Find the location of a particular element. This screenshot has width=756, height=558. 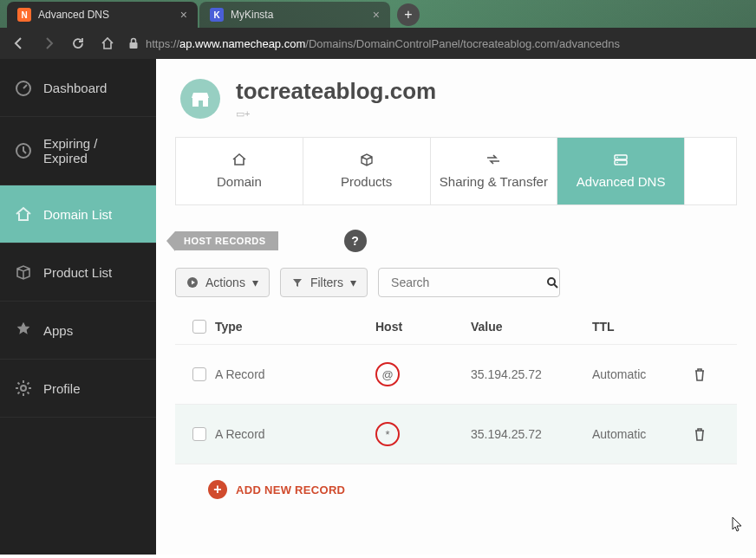

tab-products: Products is located at coordinates (366, 172).